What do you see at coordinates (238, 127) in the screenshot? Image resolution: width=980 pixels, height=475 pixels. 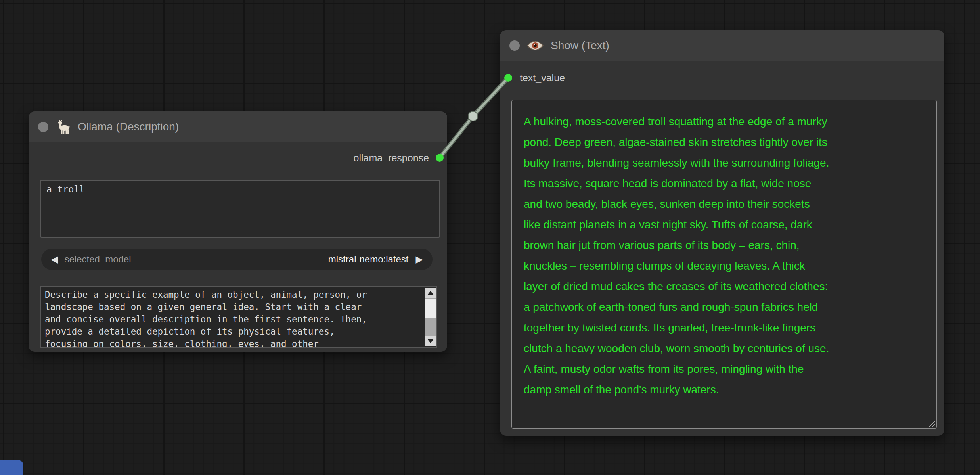 I see `ollama-node-header: Ollama (Description)` at bounding box center [238, 127].